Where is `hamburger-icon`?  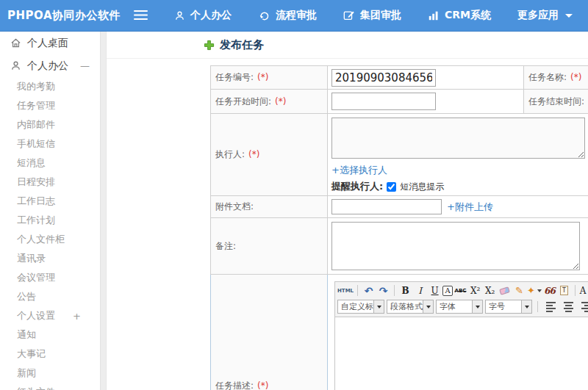 hamburger-icon is located at coordinates (141, 16).